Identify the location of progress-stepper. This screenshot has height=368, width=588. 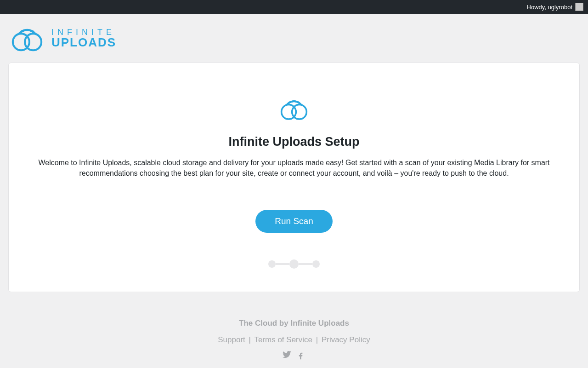
(294, 264).